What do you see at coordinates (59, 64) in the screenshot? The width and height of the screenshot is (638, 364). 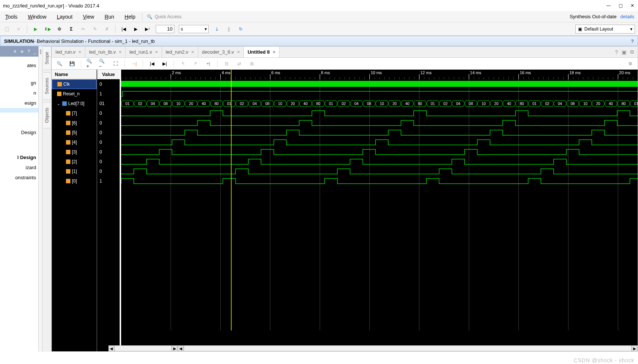 I see `search-icon: 🔍` at bounding box center [59, 64].